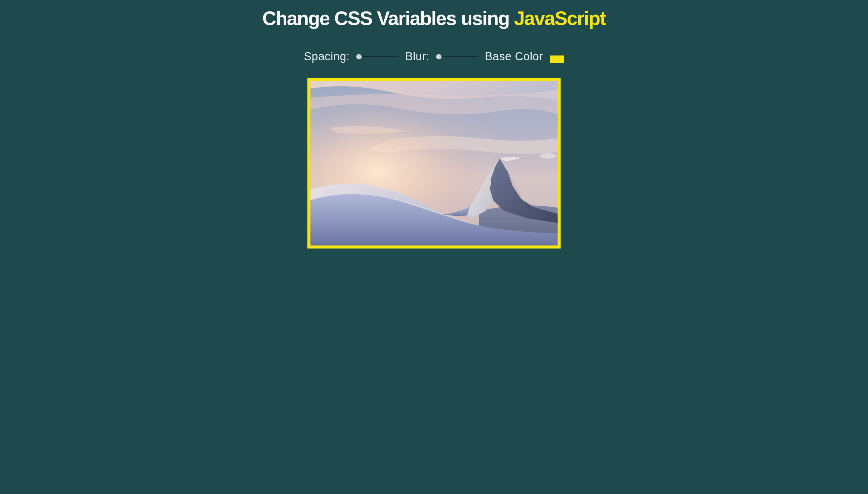  Describe the element at coordinates (457, 57) in the screenshot. I see `blur-slider` at that location.